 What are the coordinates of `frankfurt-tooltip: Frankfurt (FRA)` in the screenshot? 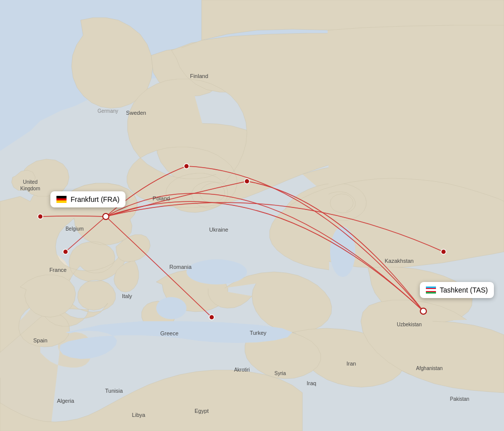 It's located at (88, 199).